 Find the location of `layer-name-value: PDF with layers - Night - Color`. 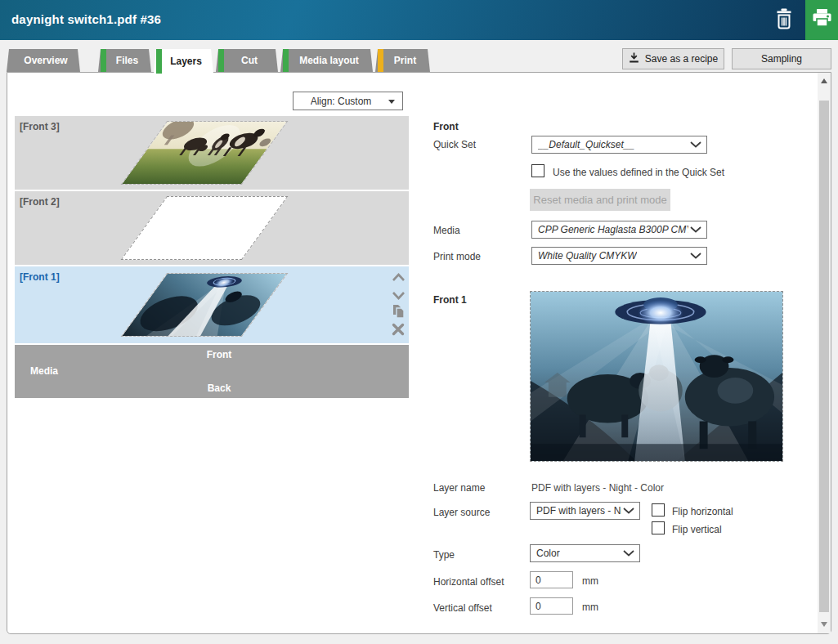

layer-name-value: PDF with layers - Night - Color is located at coordinates (598, 488).